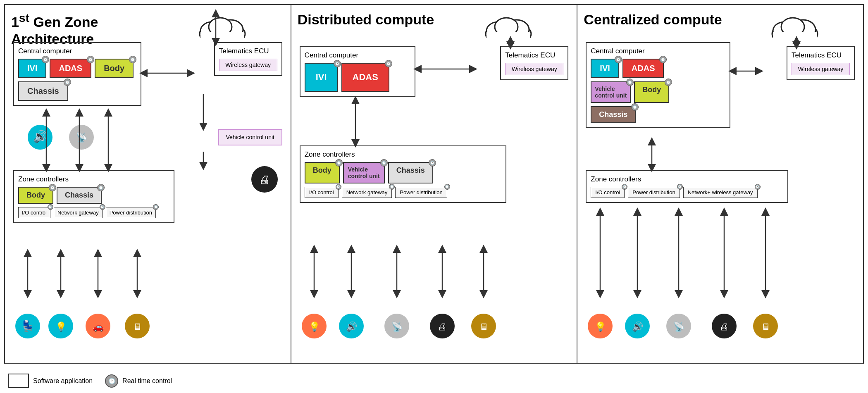 The height and width of the screenshot is (393, 868). Describe the element at coordinates (442, 327) in the screenshot. I see `icon-cpu-2: 🖨` at that location.